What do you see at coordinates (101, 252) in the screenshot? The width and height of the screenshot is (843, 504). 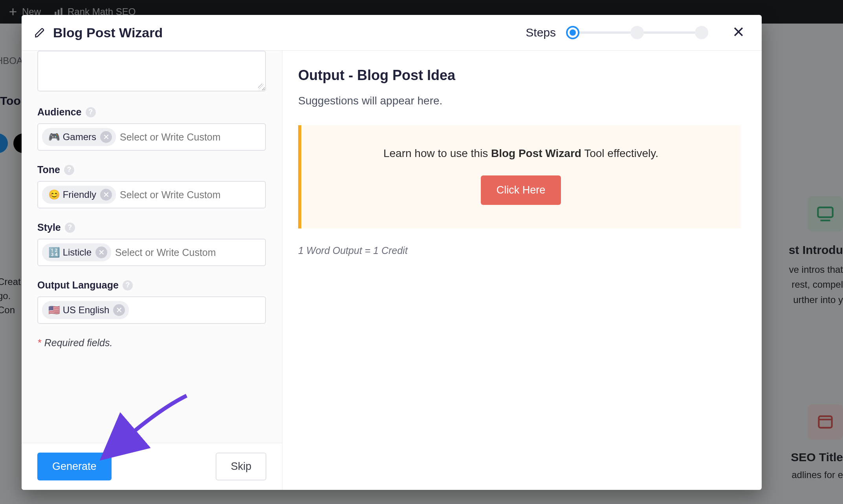 I see `style-tag-remove: ✕` at bounding box center [101, 252].